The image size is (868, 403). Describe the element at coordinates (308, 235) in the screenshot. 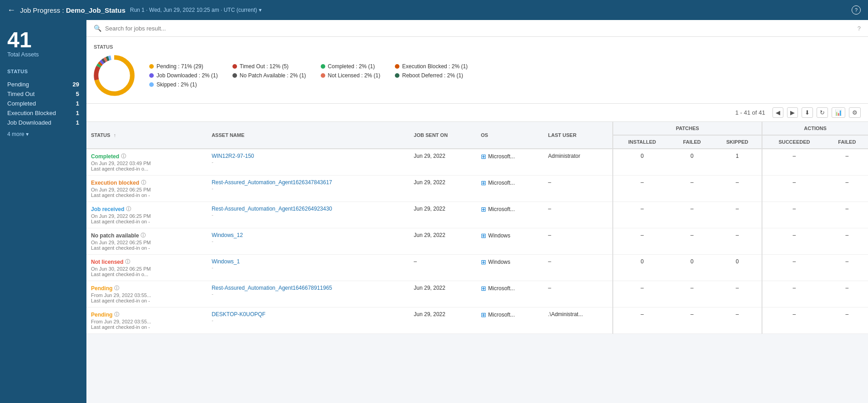

I see `asset-name-link: Windows_12` at that location.